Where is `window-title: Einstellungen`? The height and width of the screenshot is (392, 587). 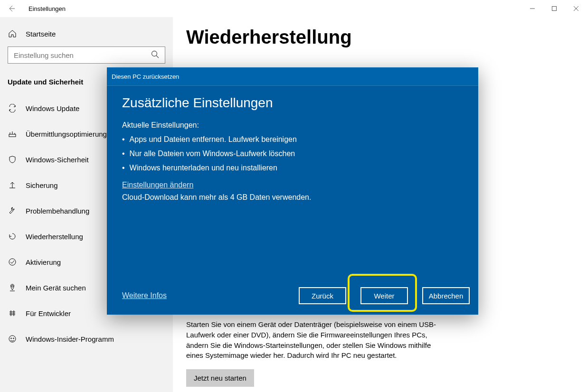 window-title: Einstellungen is located at coordinates (44, 9).